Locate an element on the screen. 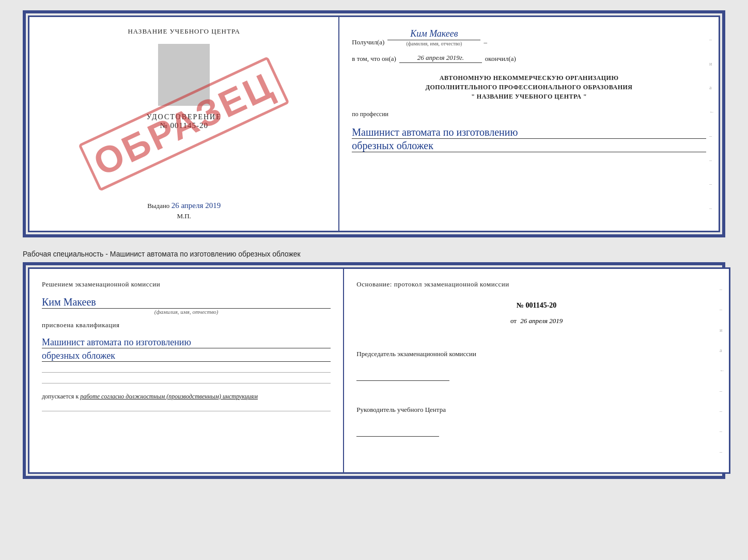 This screenshot has height=560, width=748. vydano-date: 26 апреля 2019 is located at coordinates (196, 205).